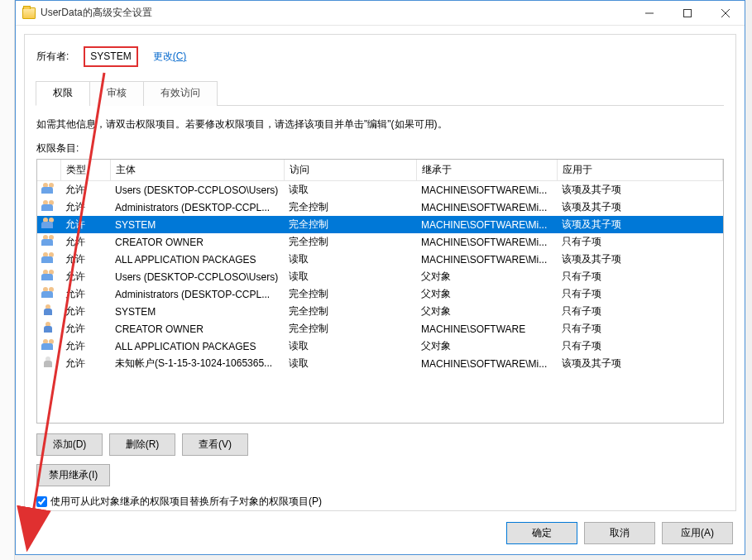 The image size is (752, 560). What do you see at coordinates (486, 170) in the screenshot?
I see `column-header-4: 继承于` at bounding box center [486, 170].